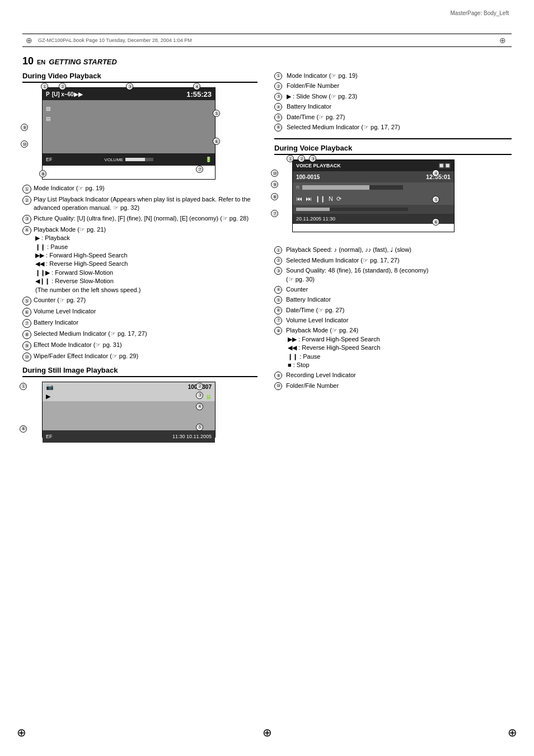 The height and width of the screenshot is (756, 534). I want to click on list-item: ② Selected Medium Indicator (☞ pg. 17, 2…, so click(393, 261).